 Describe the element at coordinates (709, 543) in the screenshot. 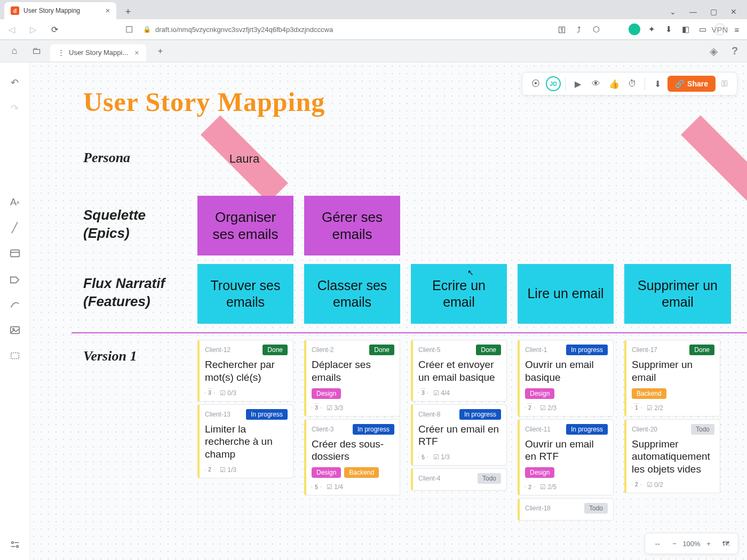

I see `zoom-in-icon: +` at that location.